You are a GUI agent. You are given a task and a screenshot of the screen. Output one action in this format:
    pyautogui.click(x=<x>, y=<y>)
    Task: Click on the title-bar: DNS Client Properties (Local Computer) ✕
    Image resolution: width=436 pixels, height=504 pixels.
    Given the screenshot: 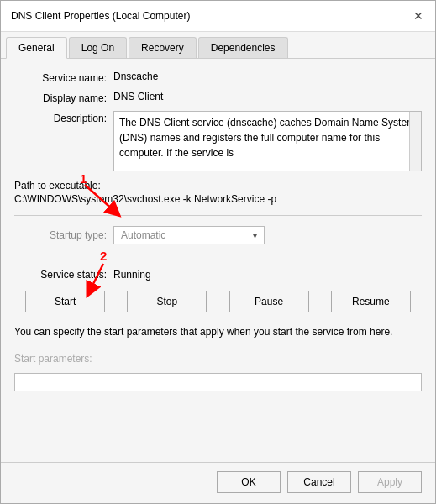 What is the action you would take?
    pyautogui.click(x=218, y=17)
    